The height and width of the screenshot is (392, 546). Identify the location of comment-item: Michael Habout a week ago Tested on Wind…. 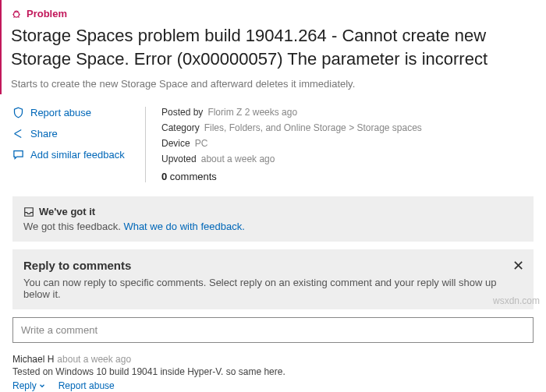
(273, 369).